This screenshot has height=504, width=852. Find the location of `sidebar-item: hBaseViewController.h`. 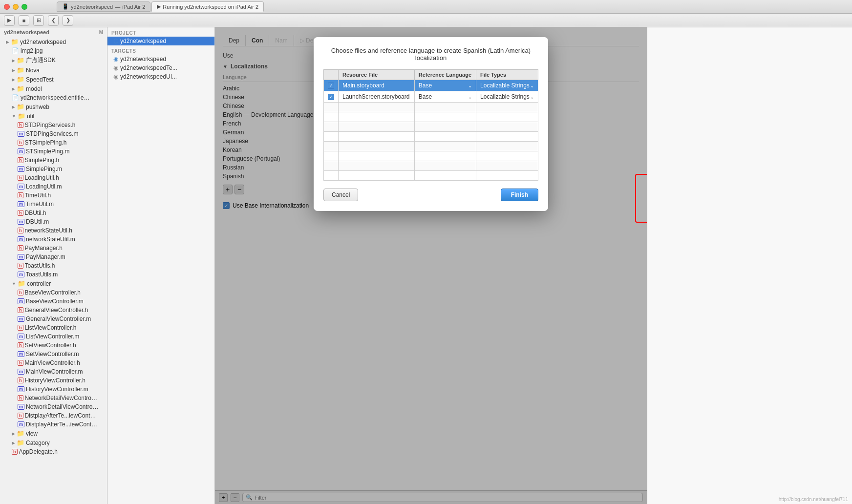

sidebar-item: hBaseViewController.h is located at coordinates (54, 293).